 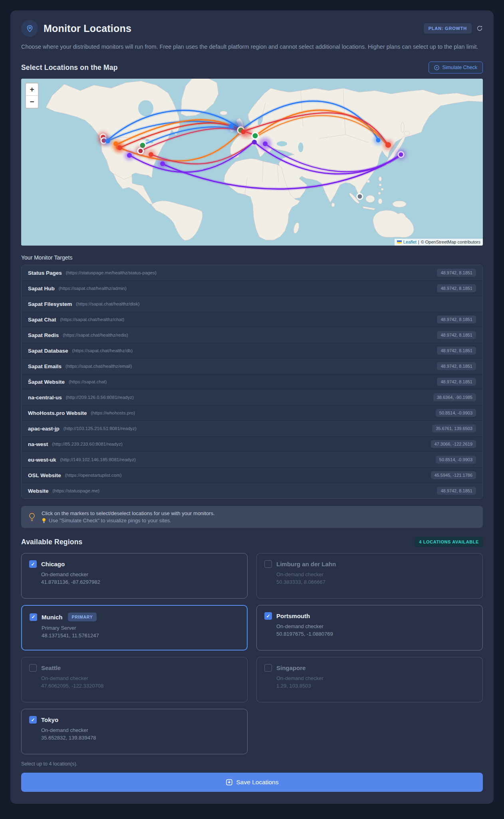 What do you see at coordinates (252, 351) in the screenshot?
I see `target-row: Sapat Database(https://sapat.chat/health…` at bounding box center [252, 351].